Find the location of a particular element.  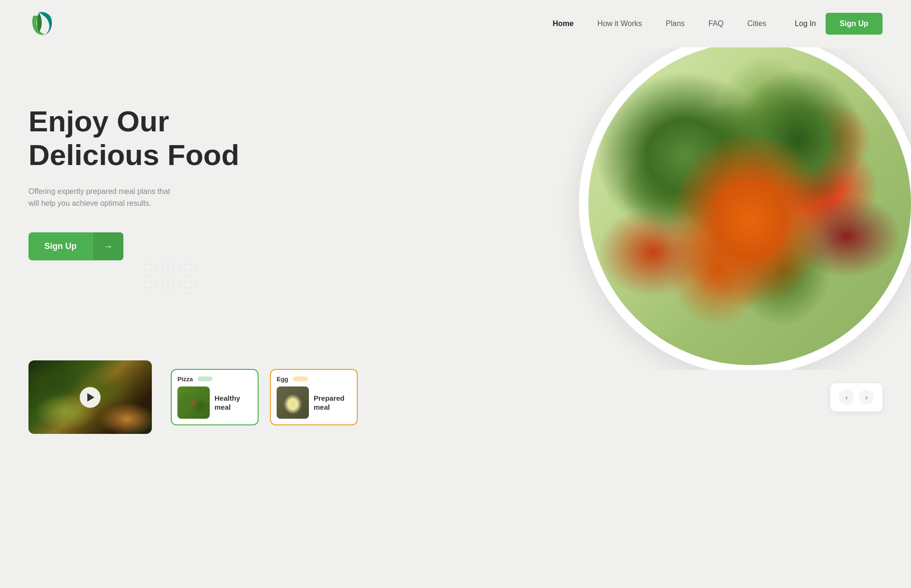

nav-link-how-it-works: How it Works is located at coordinates (620, 24).